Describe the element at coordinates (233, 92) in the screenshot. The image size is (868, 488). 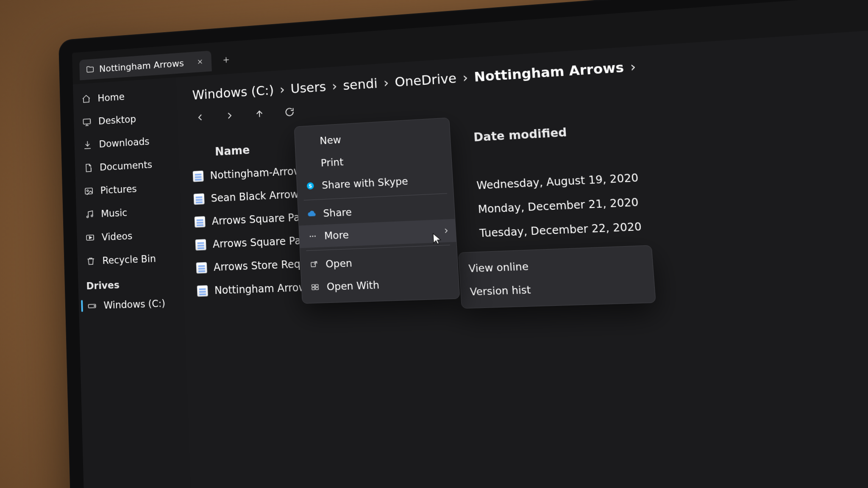
I see `breadcrumb-segment: Windows (C:)` at that location.